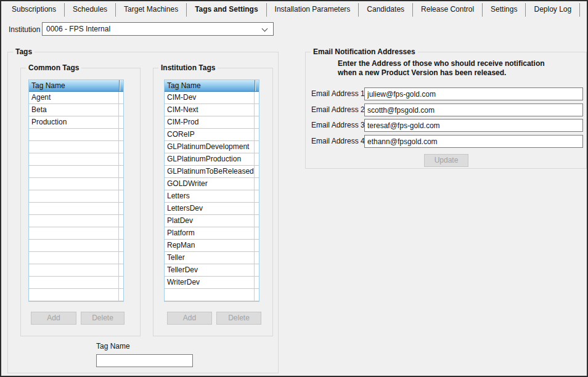 This screenshot has width=588, height=377. I want to click on tab-release-control: Release Control, so click(447, 10).